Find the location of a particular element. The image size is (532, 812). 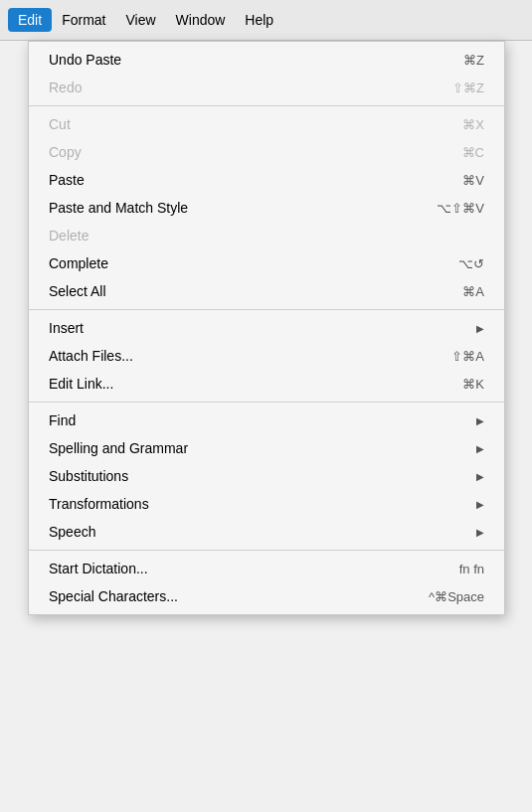

menu-item-substitutions-label: Substitutions is located at coordinates (89, 476).